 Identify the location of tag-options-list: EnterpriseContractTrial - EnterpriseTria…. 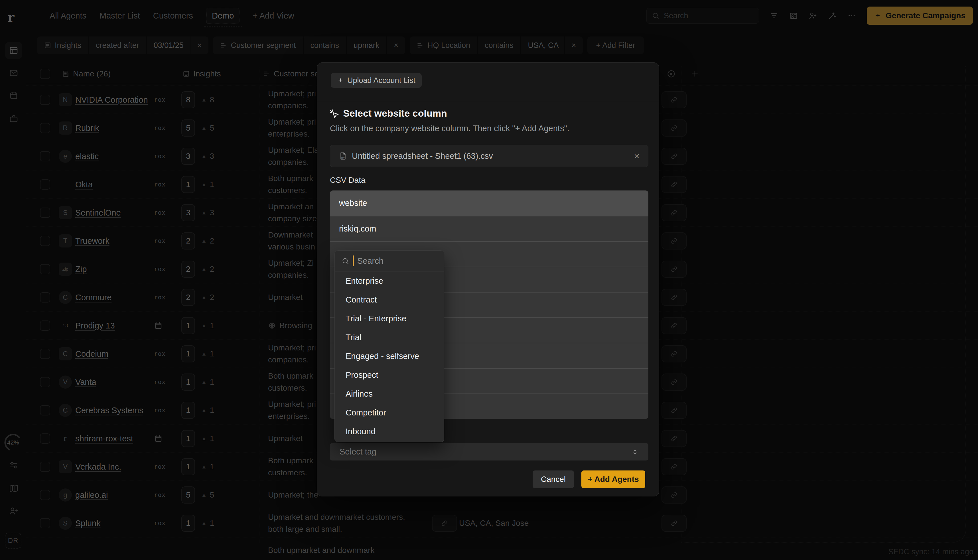
(389, 356).